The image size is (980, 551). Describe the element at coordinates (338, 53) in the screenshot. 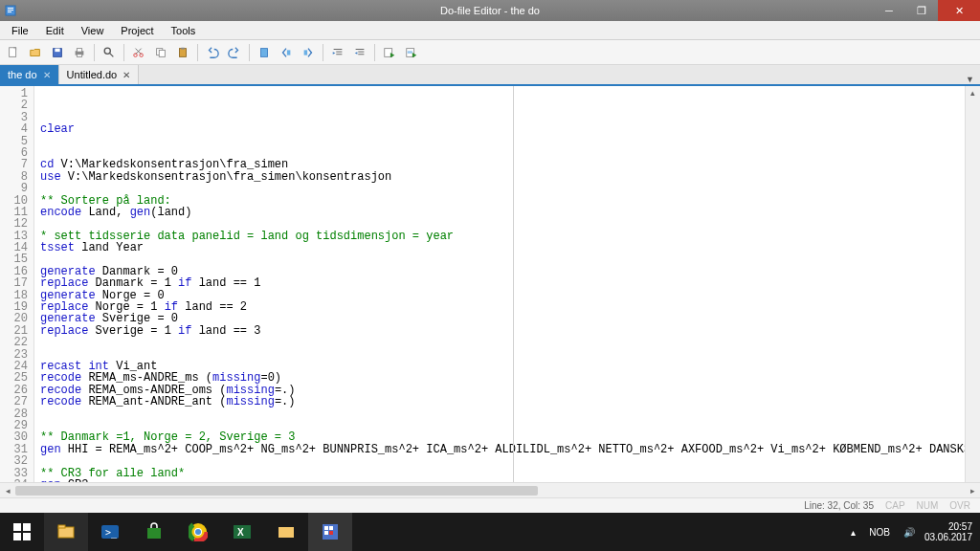

I see `indent-icon` at that location.